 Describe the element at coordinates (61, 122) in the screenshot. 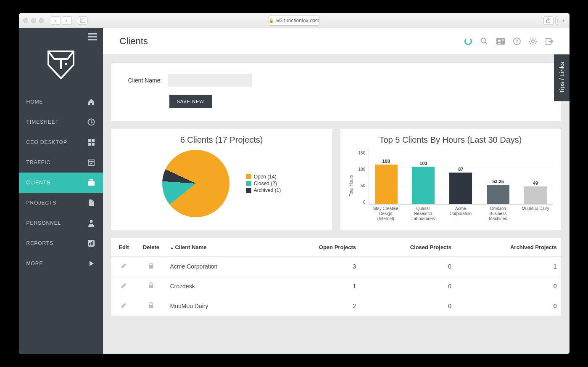

I see `sidebar-item-timesheet: TIMESHEET` at that location.